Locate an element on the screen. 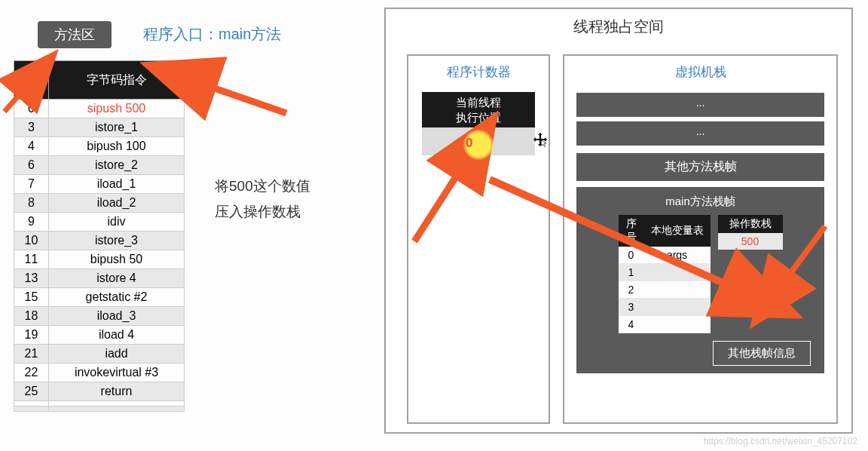 This screenshot has height=451, width=868. bytecode-row: 8iload_2 is located at coordinates (99, 204).